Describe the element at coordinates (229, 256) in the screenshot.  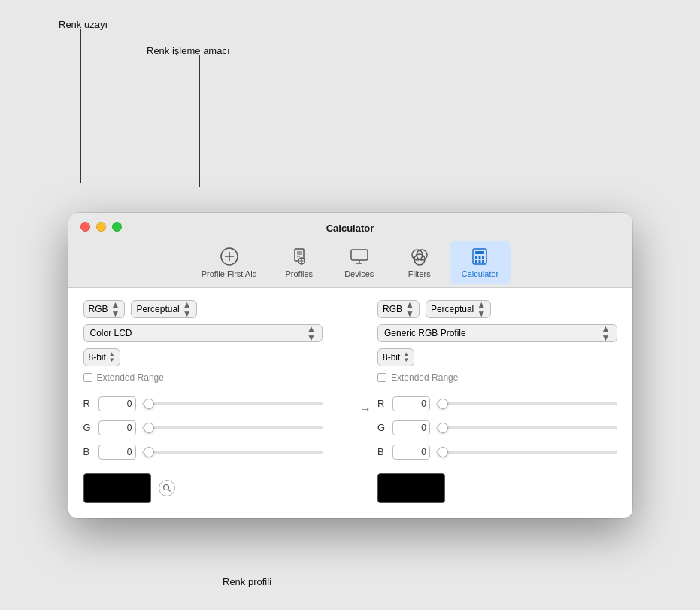
I see `plus-circle-icon` at that location.